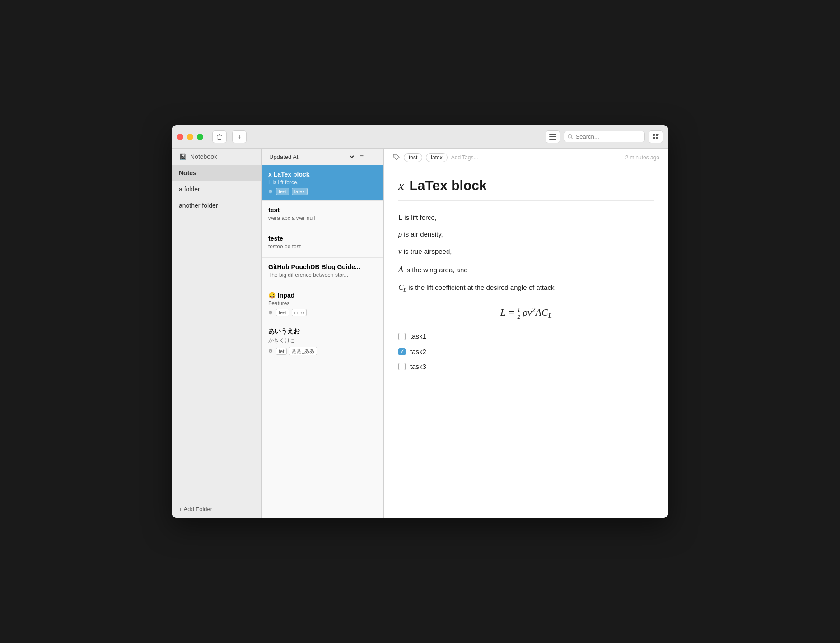  What do you see at coordinates (553, 137) in the screenshot?
I see `view-toggle-button` at bounding box center [553, 137].